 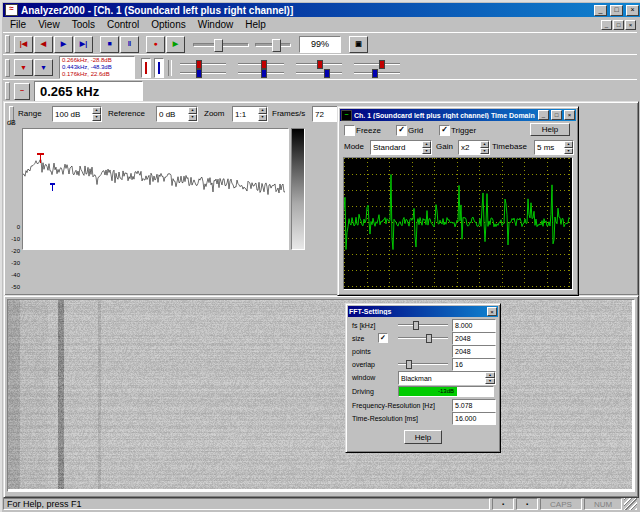 I want to click on fft-close-button: ×, so click(x=492, y=312).